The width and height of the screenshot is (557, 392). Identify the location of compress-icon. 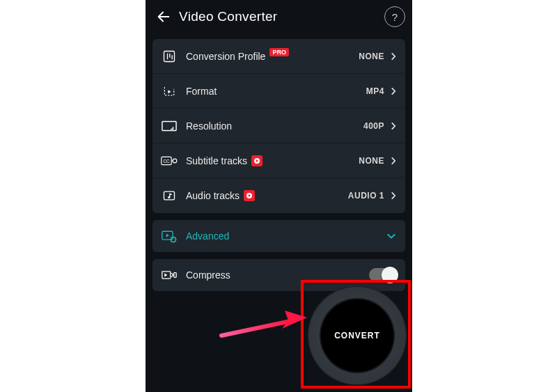
(169, 275).